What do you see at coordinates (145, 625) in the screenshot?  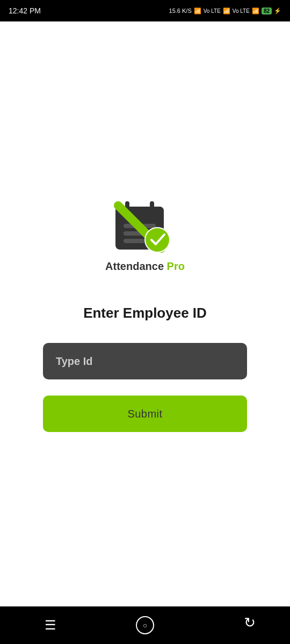 I see `bottom-nav: ☰ ○ ↺` at bounding box center [145, 625].